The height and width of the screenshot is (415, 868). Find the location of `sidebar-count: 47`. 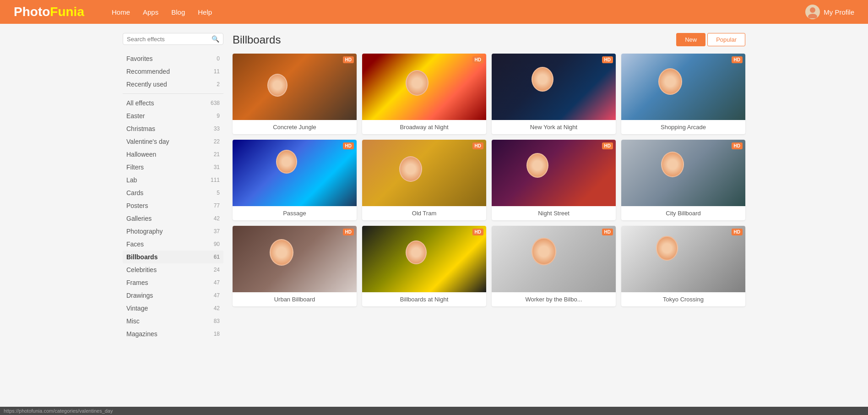

sidebar-count: 47 is located at coordinates (217, 283).